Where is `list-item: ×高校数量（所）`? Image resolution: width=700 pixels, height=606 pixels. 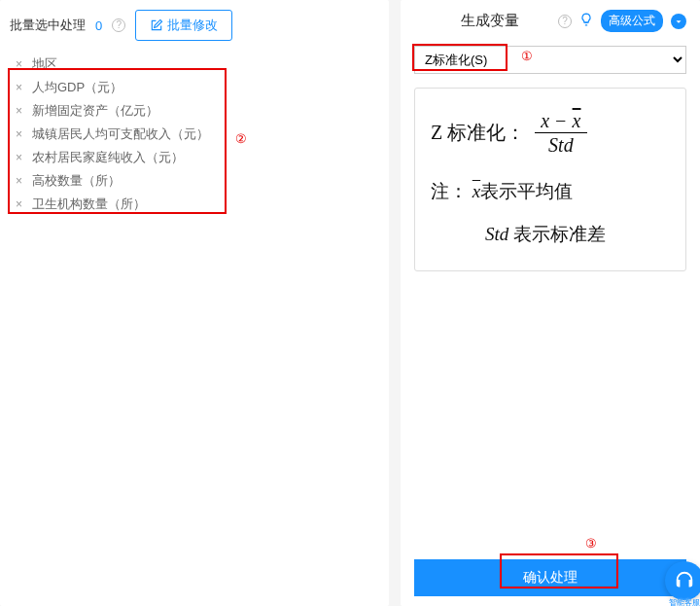 list-item: ×高校数量（所） is located at coordinates (199, 181).